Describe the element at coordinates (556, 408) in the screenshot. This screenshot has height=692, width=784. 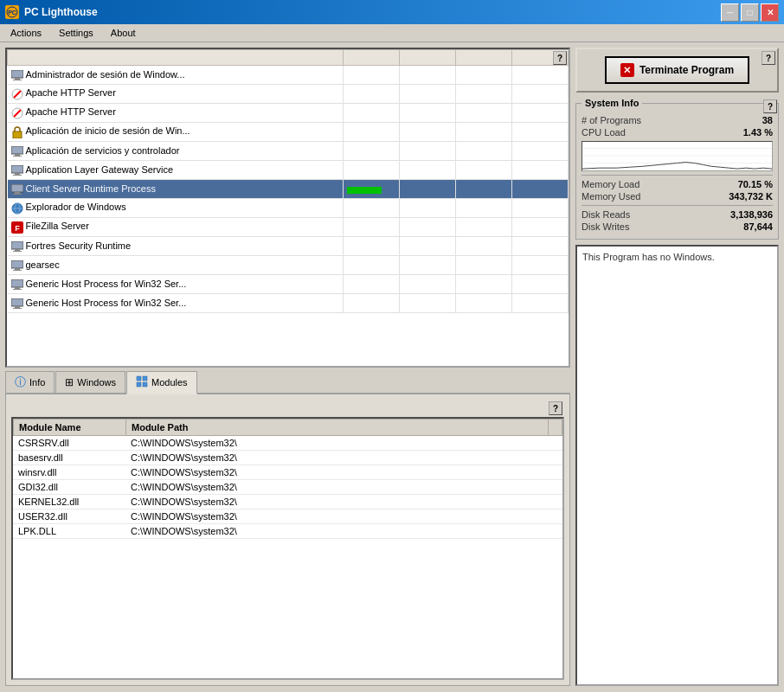
I see `modules-help-button: ?` at that location.